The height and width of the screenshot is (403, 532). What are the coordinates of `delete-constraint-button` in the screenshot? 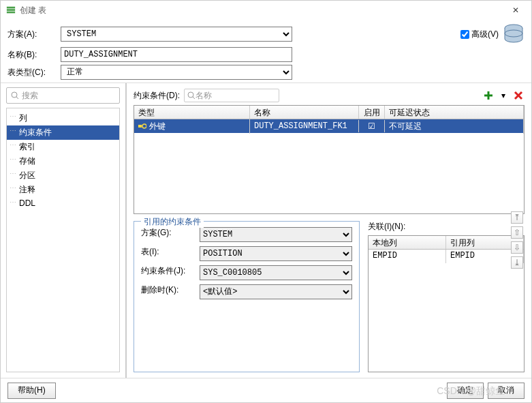 It's located at (518, 95).